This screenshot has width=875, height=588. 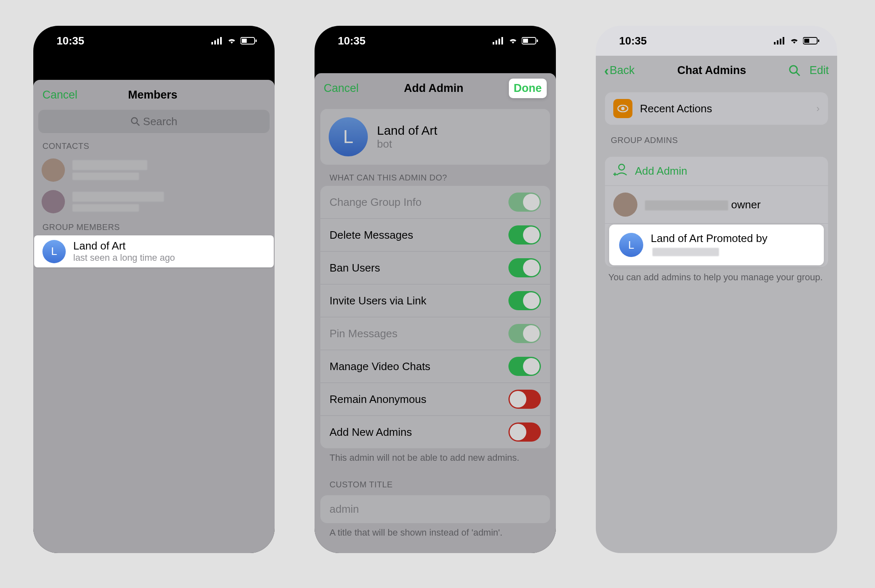 What do you see at coordinates (716, 212) in the screenshot?
I see `admins-card: Add Admin owner L Land of Art Promoted b…` at bounding box center [716, 212].